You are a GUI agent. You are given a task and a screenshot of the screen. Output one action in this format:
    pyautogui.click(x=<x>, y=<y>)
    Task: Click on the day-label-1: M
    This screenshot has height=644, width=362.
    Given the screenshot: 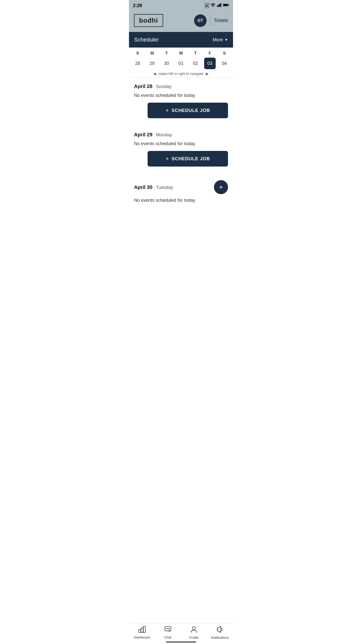 What is the action you would take?
    pyautogui.click(x=152, y=53)
    